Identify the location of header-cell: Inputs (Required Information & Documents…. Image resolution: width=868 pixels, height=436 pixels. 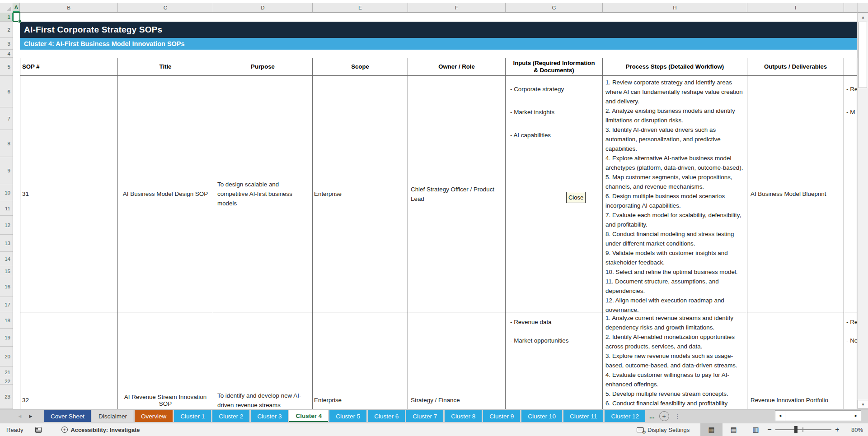
(554, 67).